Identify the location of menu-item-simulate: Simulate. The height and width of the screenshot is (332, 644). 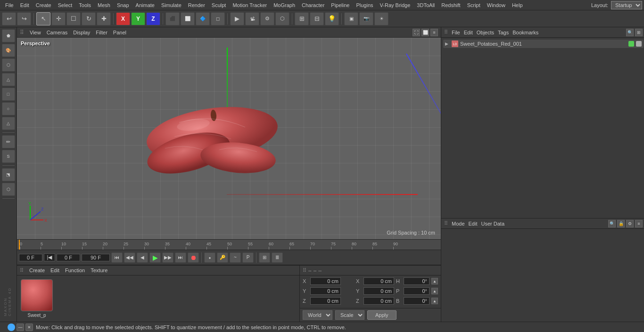
(172, 5).